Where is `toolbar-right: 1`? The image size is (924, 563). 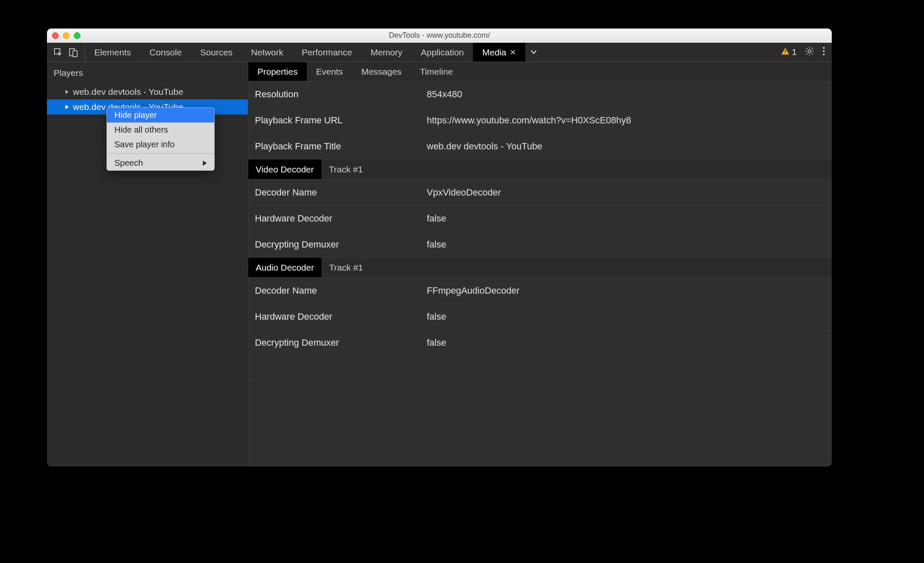 toolbar-right: 1 is located at coordinates (803, 52).